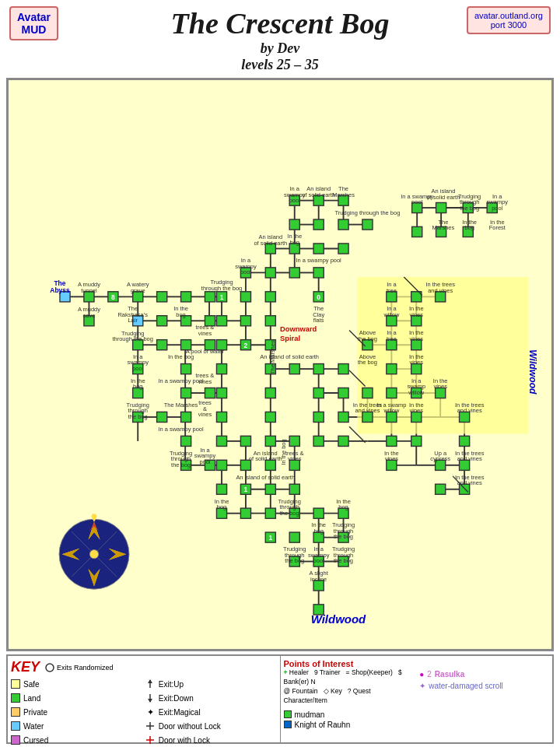 This screenshot has height=747, width=560. I want to click on legend-right: Points of Interest + Healer 9 Trainer = …, so click(417, 699).